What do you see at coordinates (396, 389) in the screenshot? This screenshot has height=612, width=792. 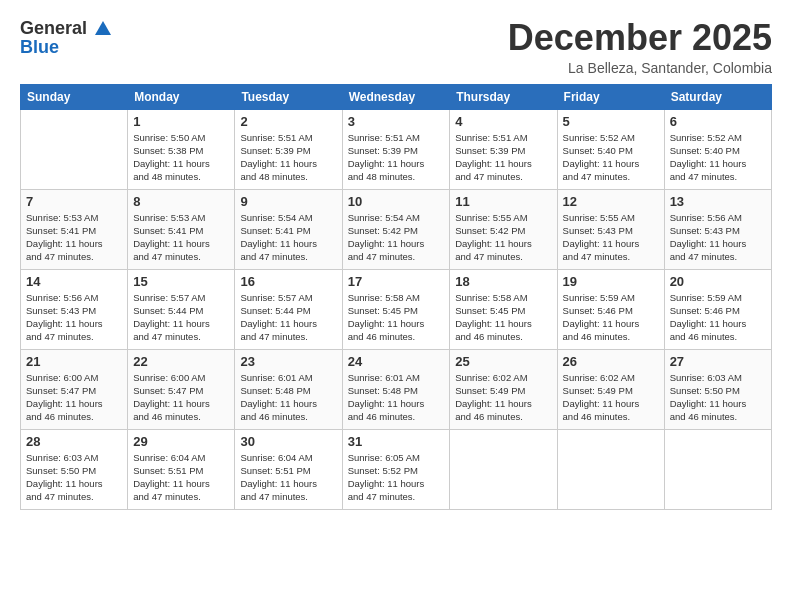 I see `day-cell: 24Sunrise: 6:01 AMSunset: 5:48 PMDayligh…` at bounding box center [396, 389].